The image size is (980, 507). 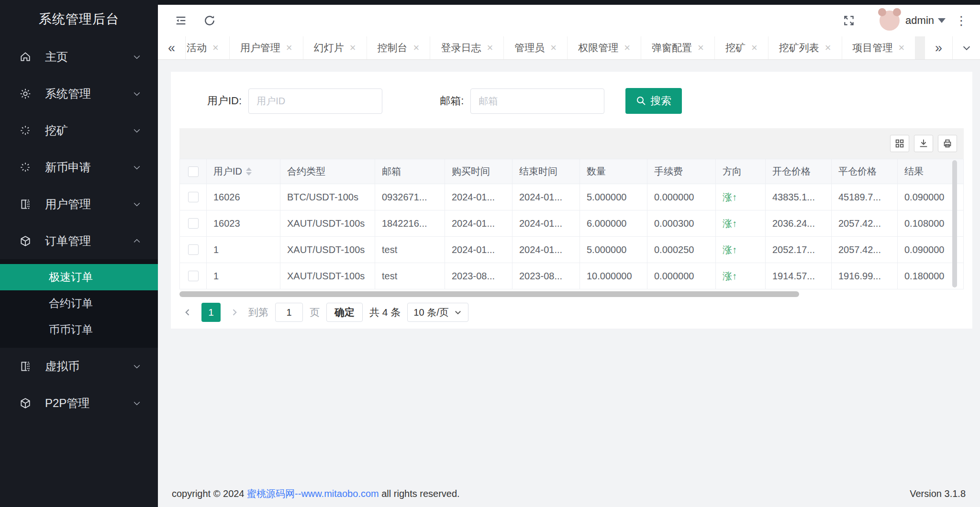 What do you see at coordinates (849, 21) in the screenshot?
I see `fullscreen-icon` at bounding box center [849, 21].